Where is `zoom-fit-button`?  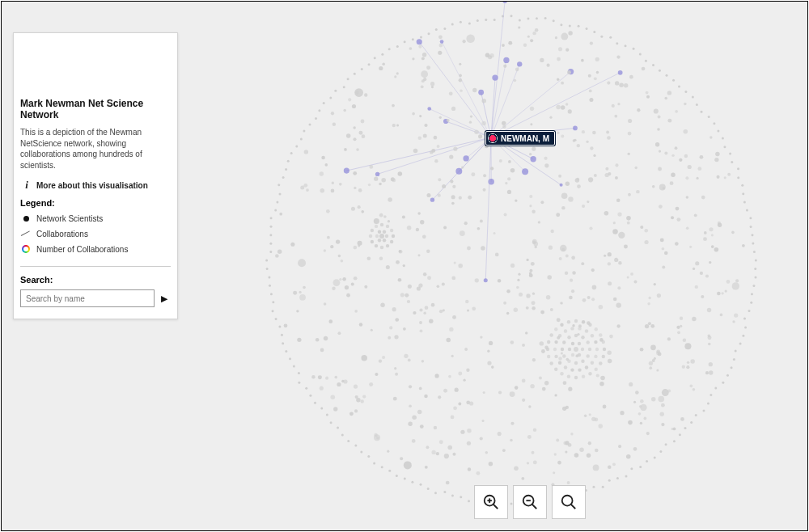
zoom-fit-button is located at coordinates (569, 502).